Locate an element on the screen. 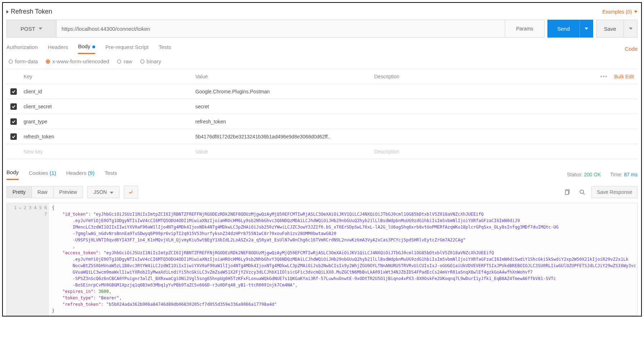 This screenshot has height=358, width=644. bodytype-urlencoded: x-www-form-urlencoded is located at coordinates (77, 62).